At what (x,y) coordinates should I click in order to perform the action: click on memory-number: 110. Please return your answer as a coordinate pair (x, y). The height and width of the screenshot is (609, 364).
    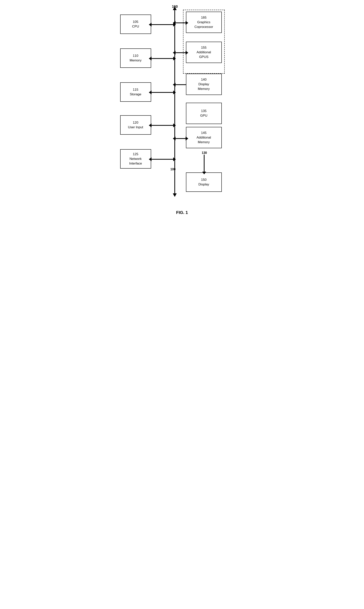
    Looking at the image, I should click on (135, 56).